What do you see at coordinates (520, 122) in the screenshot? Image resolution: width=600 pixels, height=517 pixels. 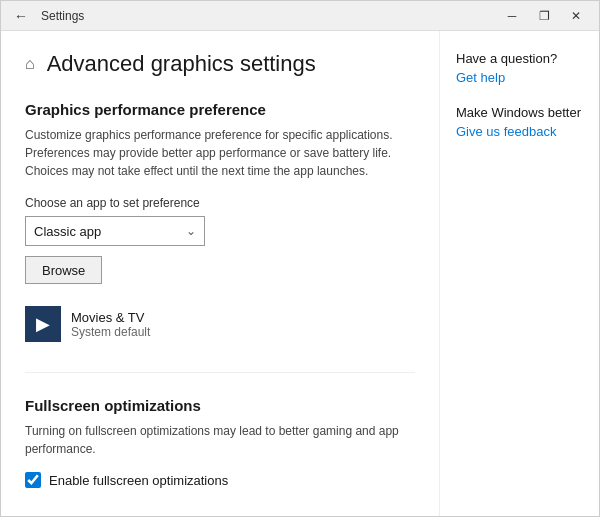 I see `sidebar-feedback-section: Make Windows better Give us feedback` at bounding box center [520, 122].